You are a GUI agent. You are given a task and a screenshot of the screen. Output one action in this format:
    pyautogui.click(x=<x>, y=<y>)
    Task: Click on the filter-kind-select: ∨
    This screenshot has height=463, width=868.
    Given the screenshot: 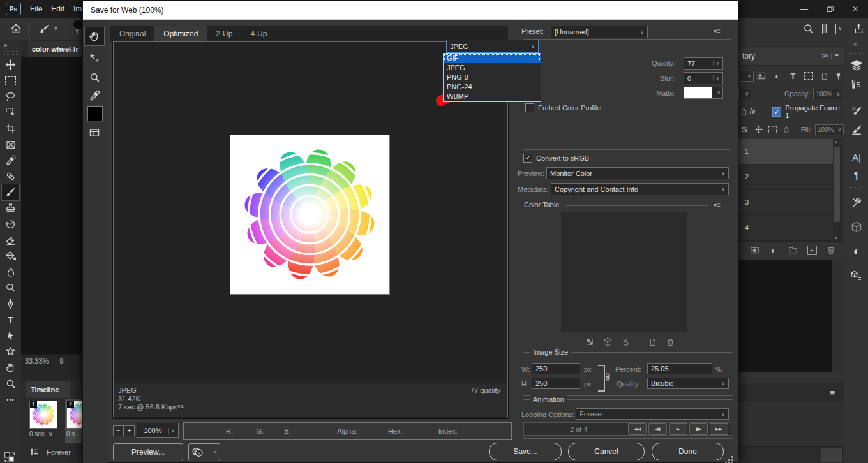 What is the action you would take?
    pyautogui.click(x=747, y=77)
    